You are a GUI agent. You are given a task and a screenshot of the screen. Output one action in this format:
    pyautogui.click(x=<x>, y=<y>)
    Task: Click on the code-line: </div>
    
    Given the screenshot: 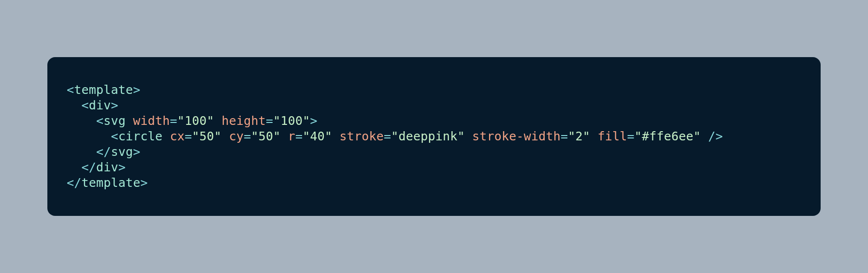 What is the action you would take?
    pyautogui.click(x=96, y=167)
    